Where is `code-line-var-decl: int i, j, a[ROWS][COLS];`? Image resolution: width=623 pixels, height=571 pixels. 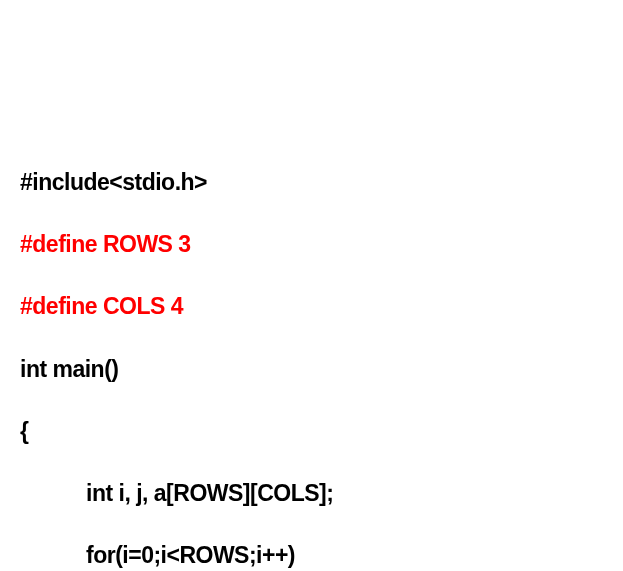
code-line-var-decl: int i, j, a[ROWS][COLS]; is located at coordinates (312, 494).